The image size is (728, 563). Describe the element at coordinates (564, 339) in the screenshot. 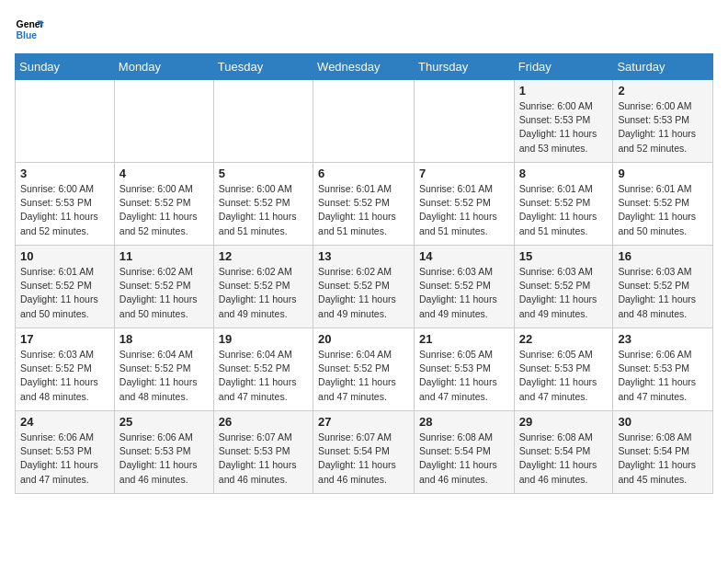

I see `day-number: 22` at that location.